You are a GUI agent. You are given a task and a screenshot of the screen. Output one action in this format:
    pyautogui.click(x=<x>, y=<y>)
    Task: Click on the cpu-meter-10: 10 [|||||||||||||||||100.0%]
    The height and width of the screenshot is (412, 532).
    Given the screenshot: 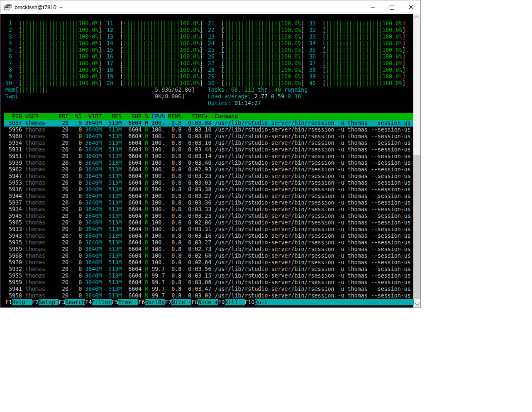 What is the action you would take?
    pyautogui.click(x=56, y=83)
    